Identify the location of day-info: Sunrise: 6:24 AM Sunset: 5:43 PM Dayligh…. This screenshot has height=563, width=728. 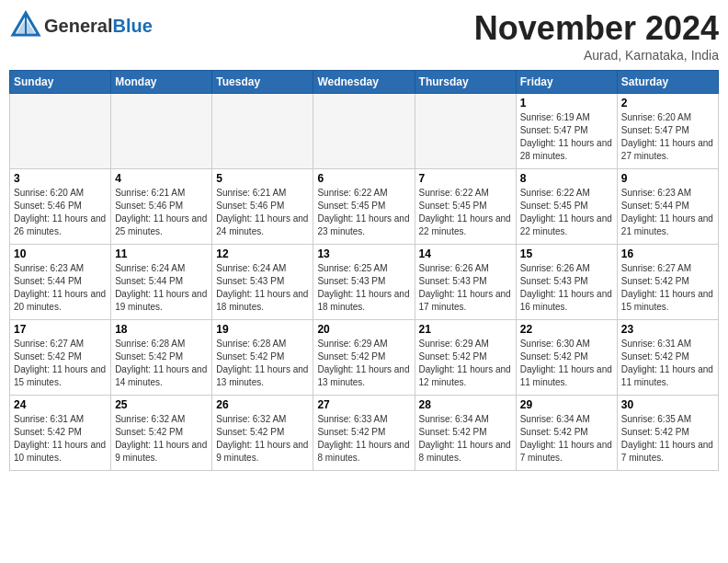
(263, 288).